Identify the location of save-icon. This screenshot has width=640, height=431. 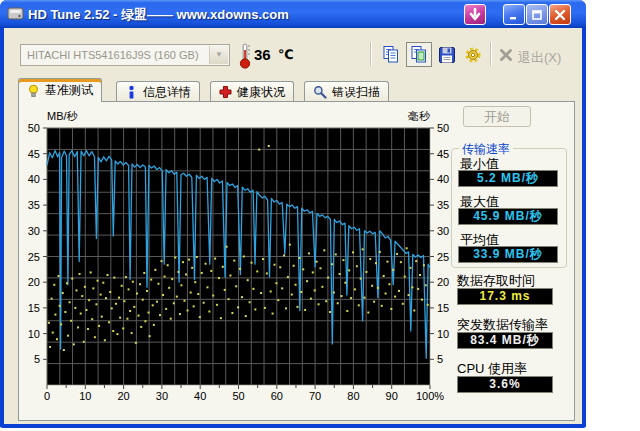
(447, 55).